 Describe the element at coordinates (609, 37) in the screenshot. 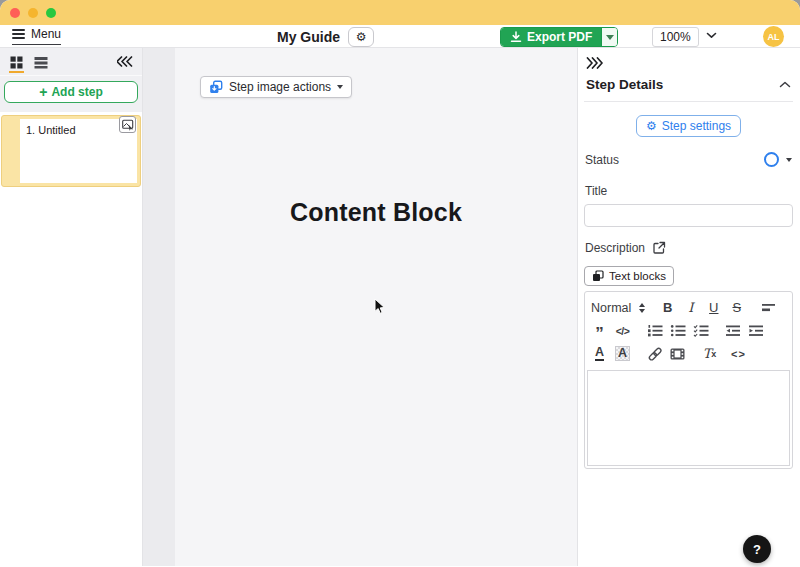

I see `export-options-button` at that location.